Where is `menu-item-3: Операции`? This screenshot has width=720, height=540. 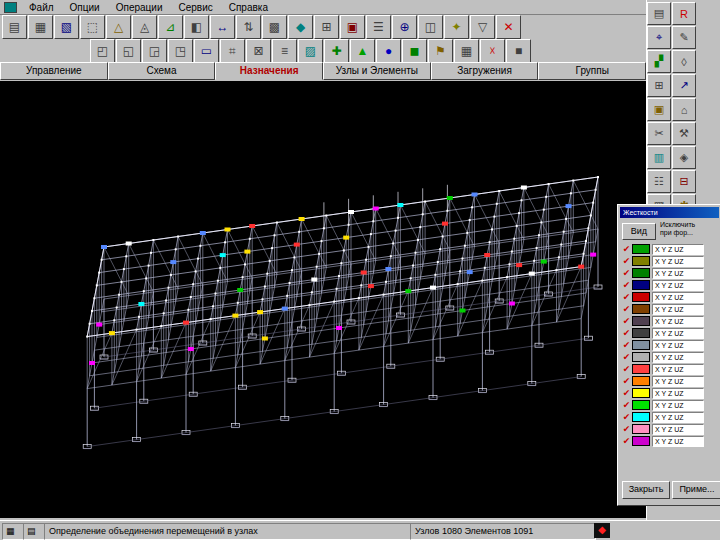 menu-item-3: Операции is located at coordinates (140, 8).